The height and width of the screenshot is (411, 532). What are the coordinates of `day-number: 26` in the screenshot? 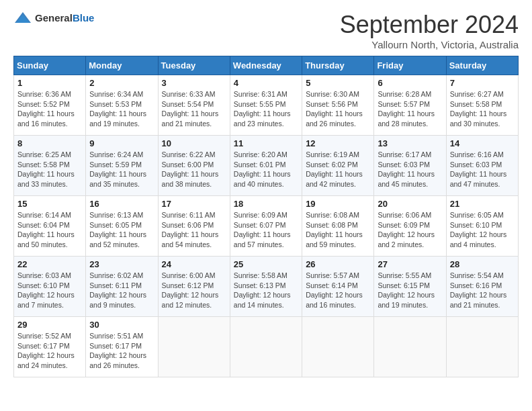 It's located at (338, 265).